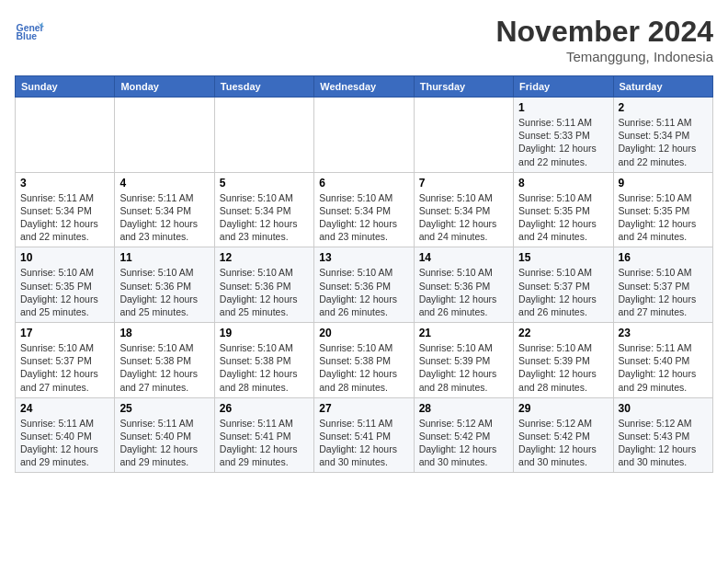  I want to click on column-header-sunday: Sunday, so click(65, 86).